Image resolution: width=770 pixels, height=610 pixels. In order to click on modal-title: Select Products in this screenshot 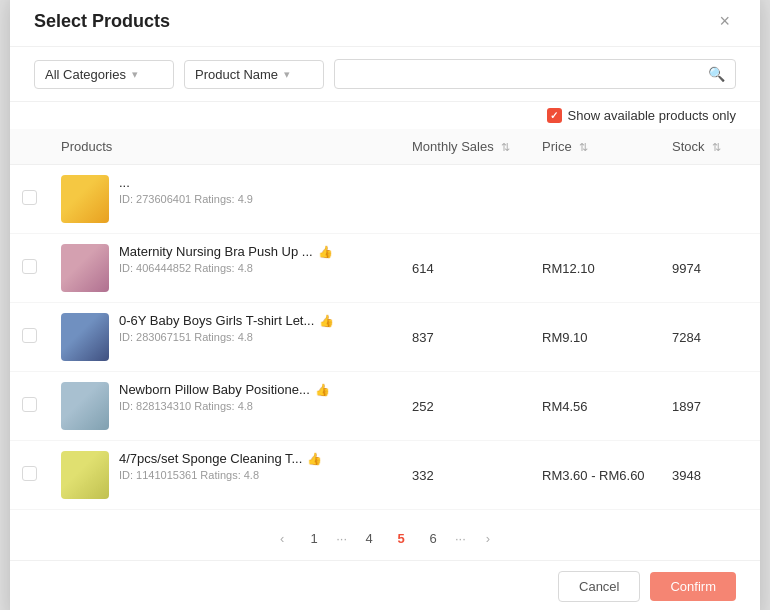, I will do `click(102, 22)`.